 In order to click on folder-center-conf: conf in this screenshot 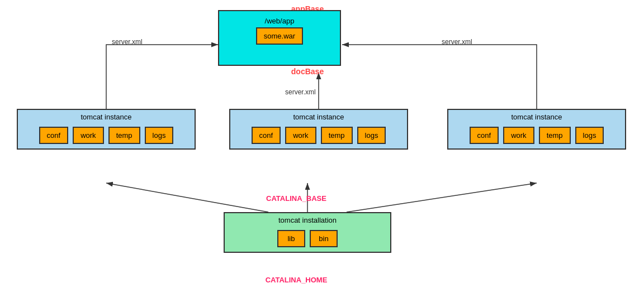, I will do `click(266, 135)`.